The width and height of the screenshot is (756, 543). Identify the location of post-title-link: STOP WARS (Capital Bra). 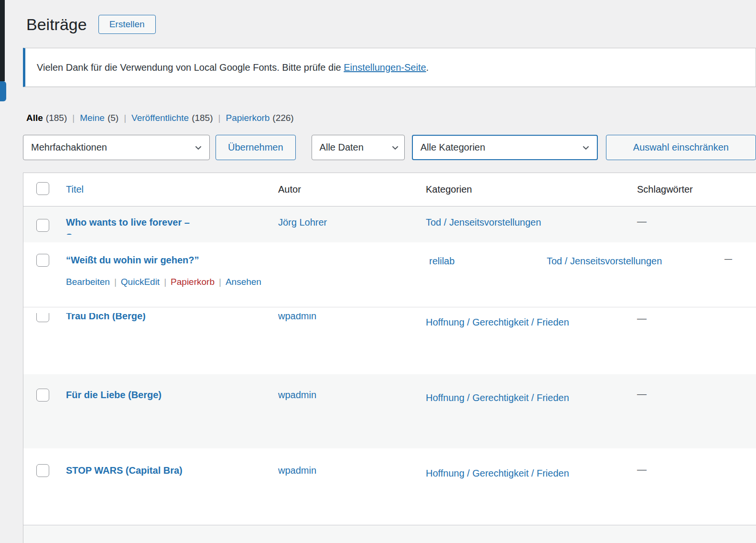
(124, 470).